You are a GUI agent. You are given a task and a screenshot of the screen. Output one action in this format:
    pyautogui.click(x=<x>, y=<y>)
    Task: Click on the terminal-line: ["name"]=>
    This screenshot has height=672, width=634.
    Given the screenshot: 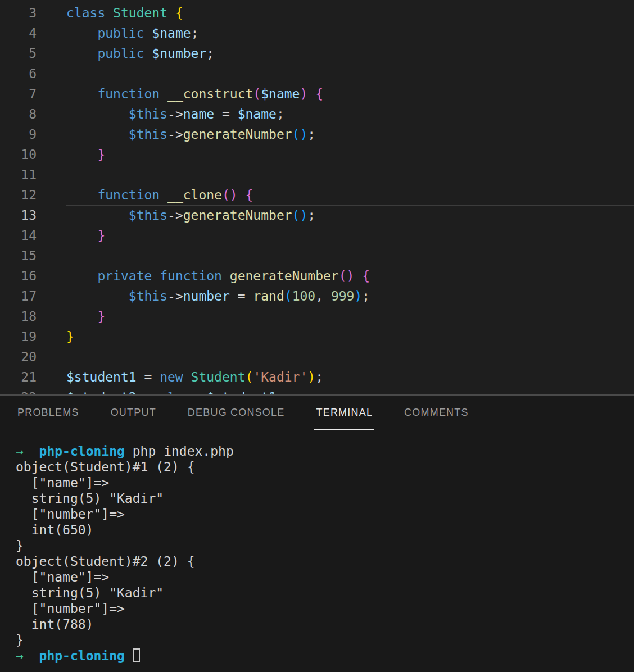 What is the action you would take?
    pyautogui.click(x=325, y=577)
    